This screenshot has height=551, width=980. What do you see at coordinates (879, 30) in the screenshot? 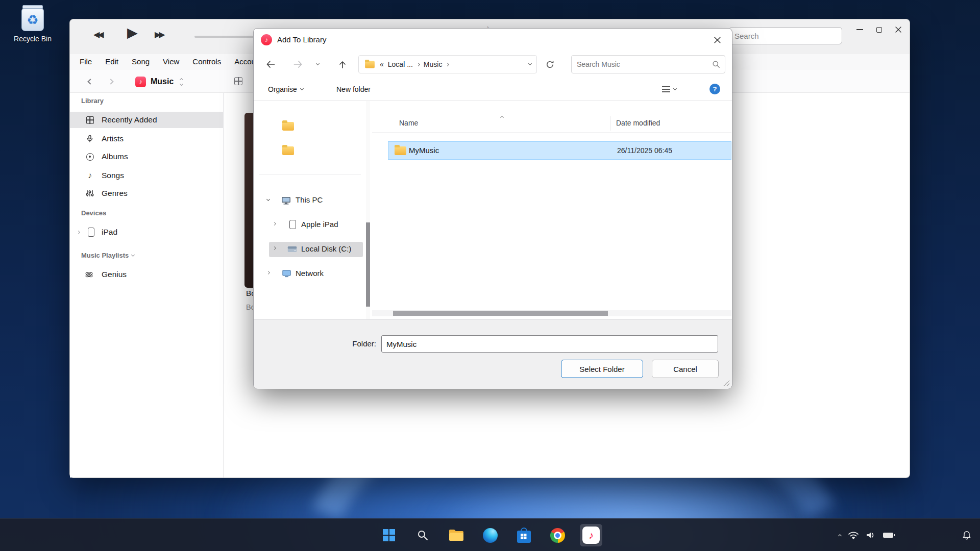
I see `maximize-button` at bounding box center [879, 30].